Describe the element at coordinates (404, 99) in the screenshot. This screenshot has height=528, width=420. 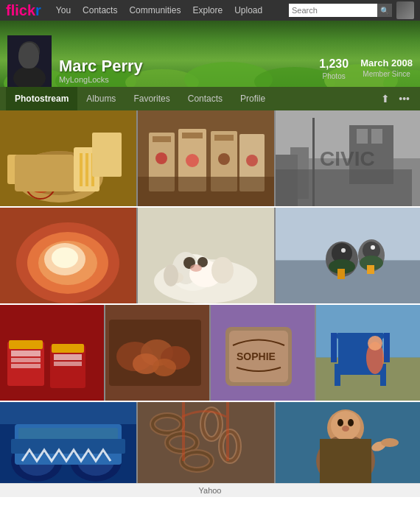
I see `more-icon: •••` at that location.